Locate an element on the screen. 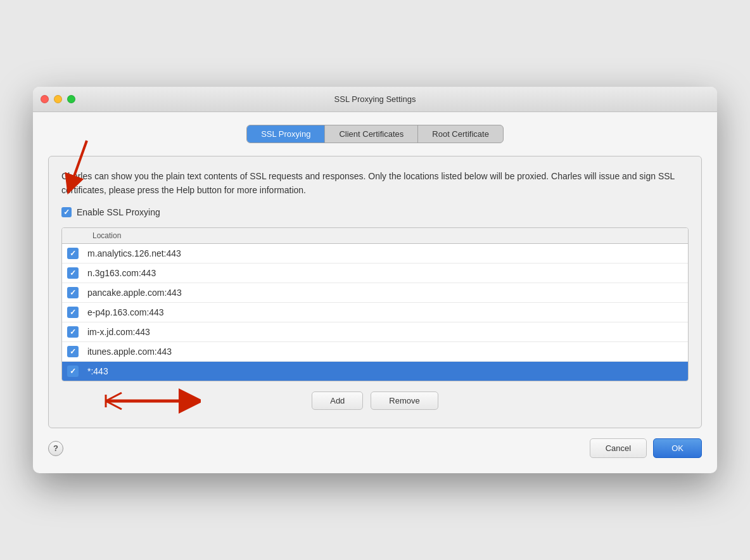 The image size is (750, 560). table-row: itunes.apple.com:443 is located at coordinates (375, 352).